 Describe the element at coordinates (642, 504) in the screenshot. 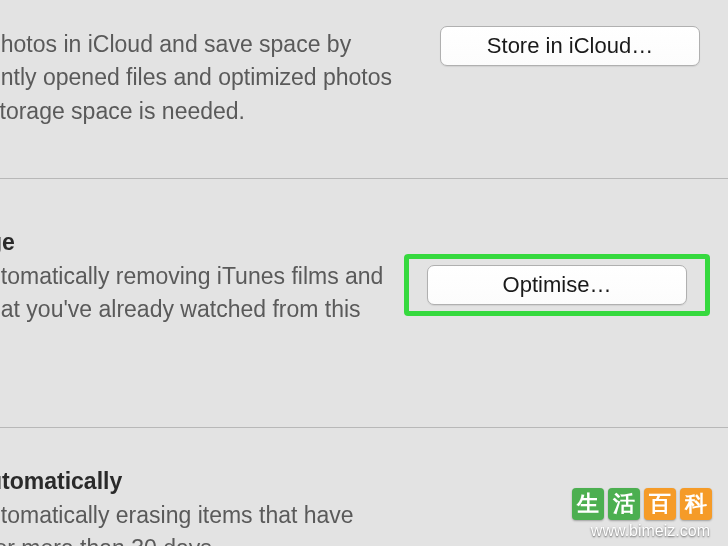

I see `watermark-logo: 生 活 百 科` at that location.